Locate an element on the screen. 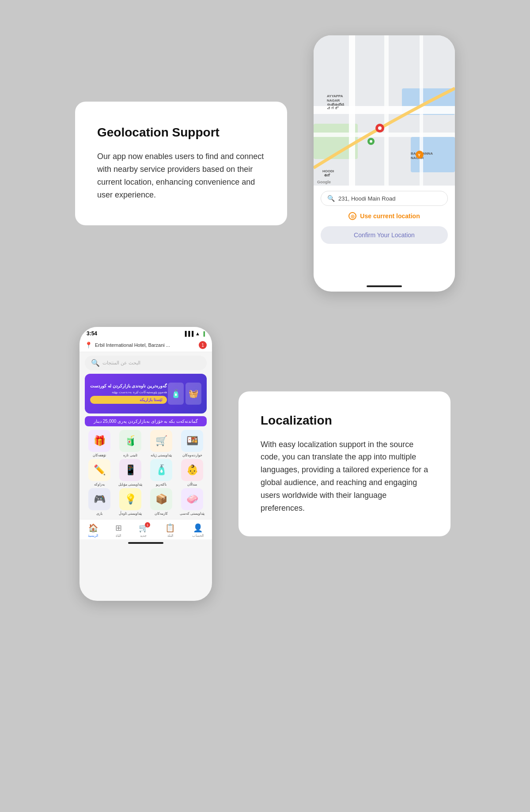  bottom-nav: 🏠 الریسیة ⊞ الباة 🛒 1 جدید 📋 البلة 👤 الح… is located at coordinates (146, 529).